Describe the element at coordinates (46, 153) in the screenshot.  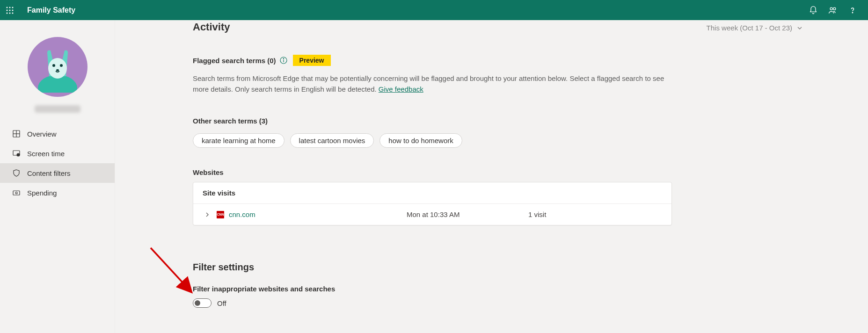
I see `sidebar-item-label: Screen time` at that location.